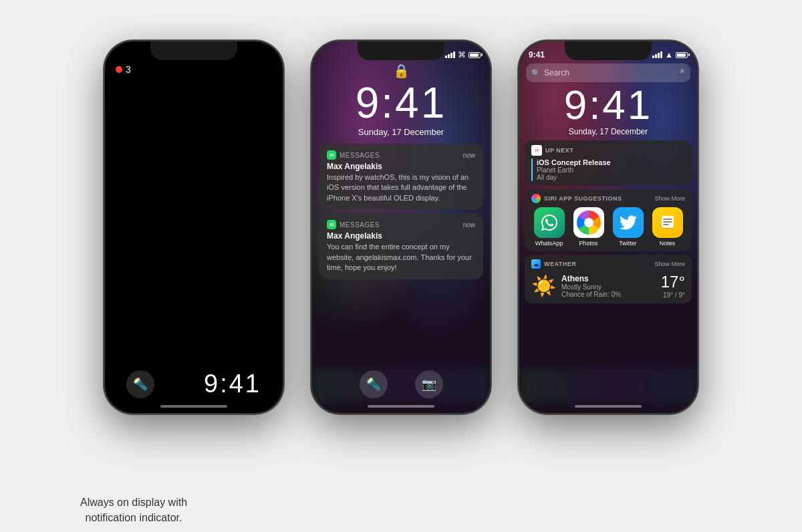  I want to click on camera-button: 📷, so click(429, 384).